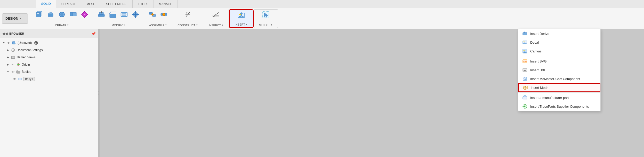 This screenshot has width=644, height=157. Describe the element at coordinates (240, 25) in the screenshot. I see `insert-label: INSERT` at that location.